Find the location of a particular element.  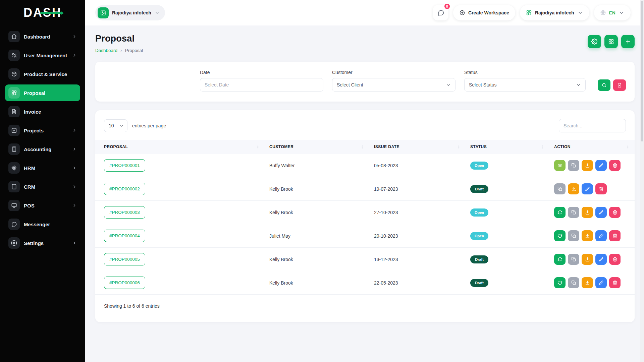

column-header-customer: CUSTOMER is located at coordinates (317, 147).